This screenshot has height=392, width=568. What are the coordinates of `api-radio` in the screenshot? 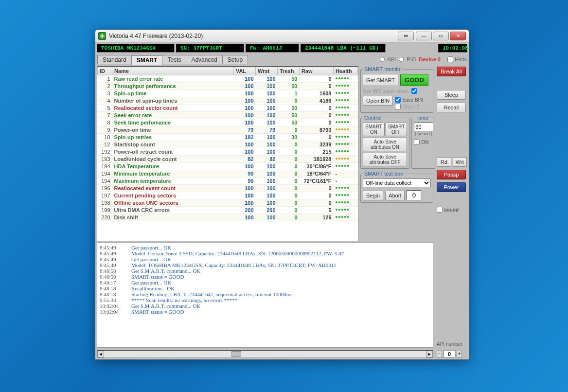 It's located at (382, 59).